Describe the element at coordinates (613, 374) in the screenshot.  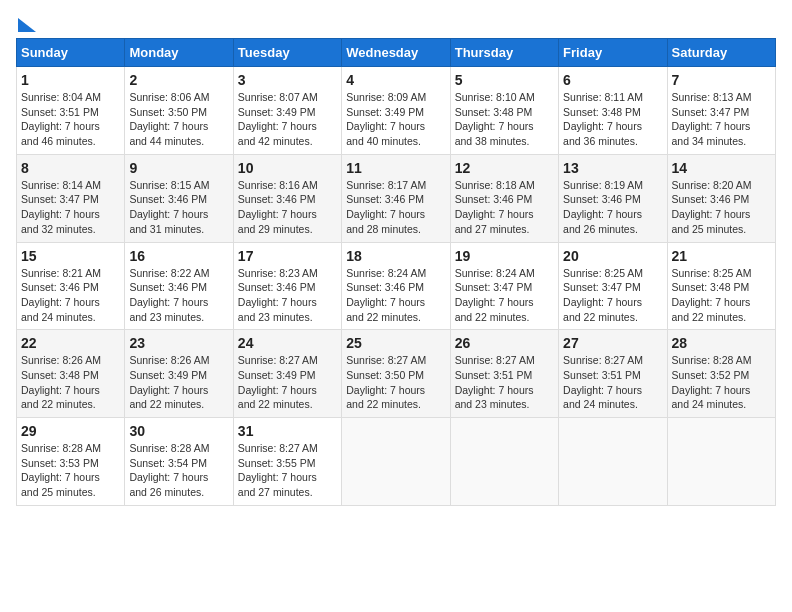
I see `day-cell: 27Sunrise: 8:27 AM Sunset: 3:51 PM Dayli…` at that location.